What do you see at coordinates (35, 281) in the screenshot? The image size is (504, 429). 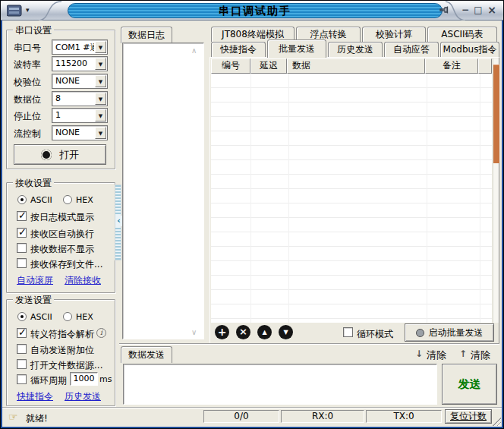 I see `auto-scroll-link: 自动滚屏` at bounding box center [35, 281].